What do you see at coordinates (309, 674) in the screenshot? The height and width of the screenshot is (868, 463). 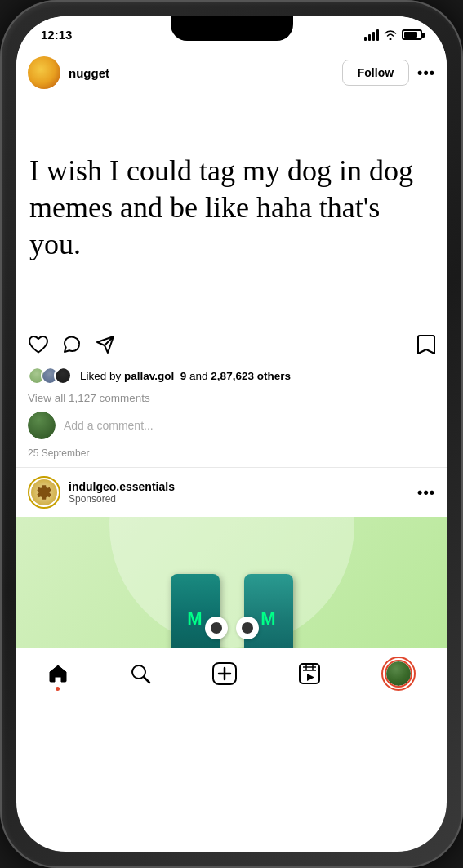 I see `nav-reels` at bounding box center [309, 674].